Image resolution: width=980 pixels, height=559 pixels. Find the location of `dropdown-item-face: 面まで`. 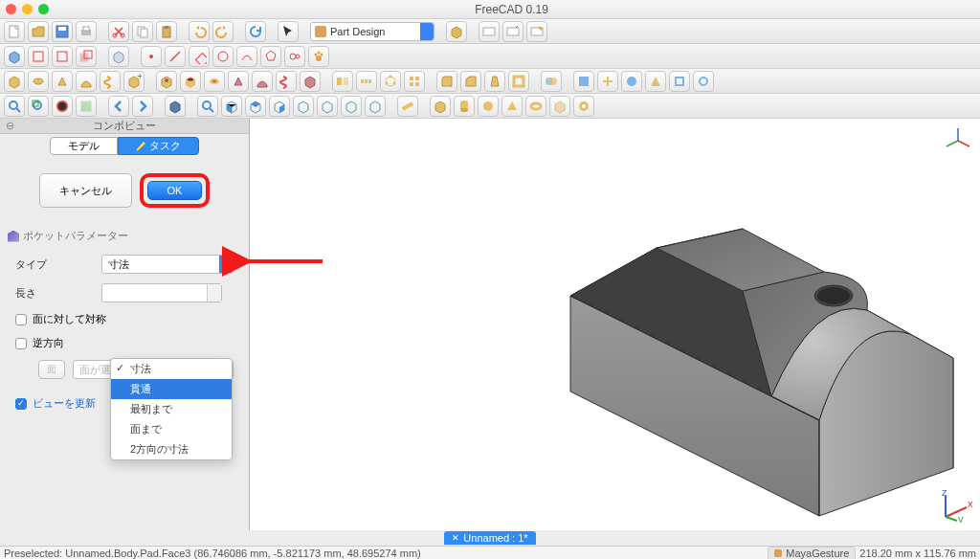

dropdown-item-face: 面まで is located at coordinates (171, 429).